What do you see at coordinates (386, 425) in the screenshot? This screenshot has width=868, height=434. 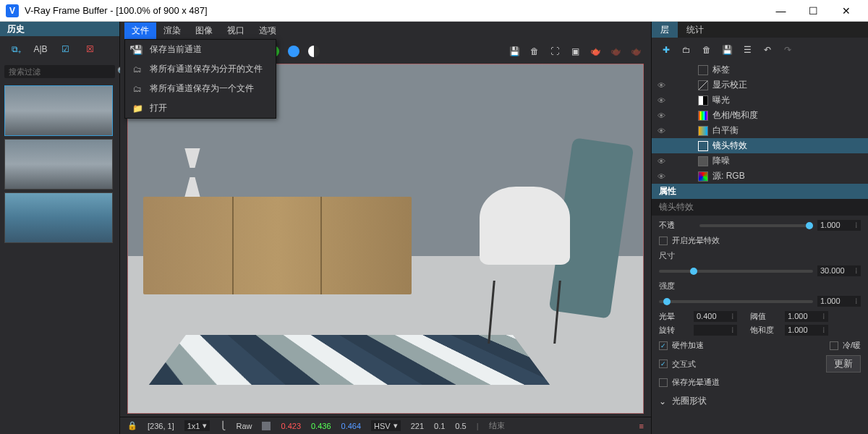 I see `statusbar: 🔒 [171, 1] 1x1▾ ⎩ Raw 0.423 0.436 0.464 …` at bounding box center [386, 425].